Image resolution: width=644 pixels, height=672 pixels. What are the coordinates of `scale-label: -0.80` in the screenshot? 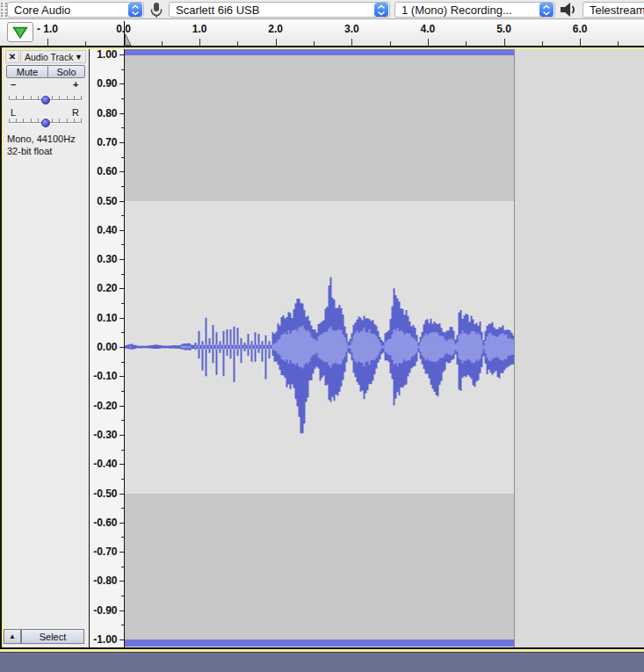 It's located at (105, 581).